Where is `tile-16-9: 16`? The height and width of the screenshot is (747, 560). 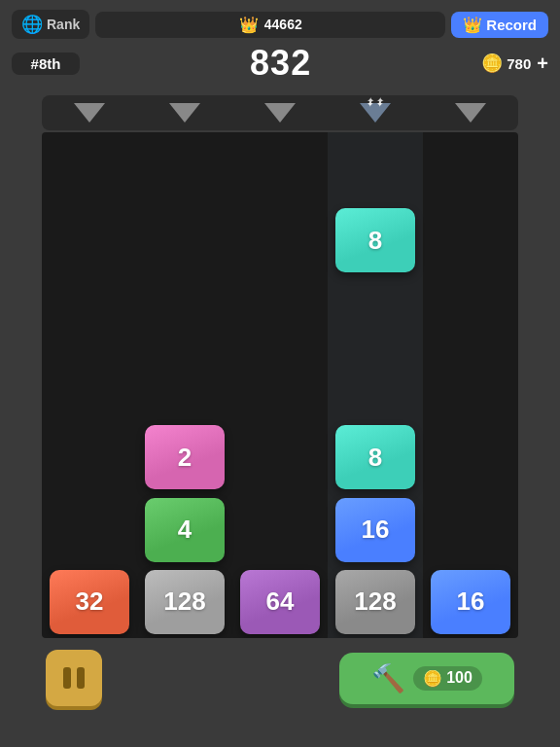 tile-16-9: 16 is located at coordinates (471, 602).